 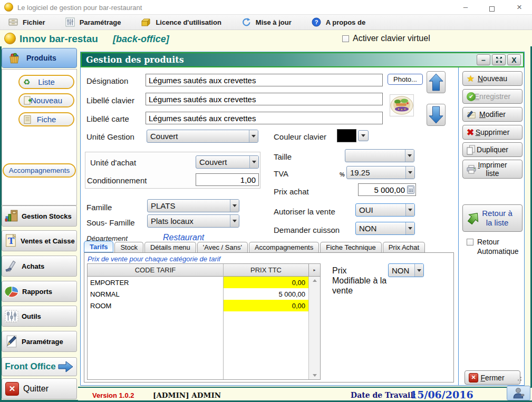 What do you see at coordinates (204, 306) in the screenshot?
I see `table-row: ROOM 0,00` at bounding box center [204, 306].